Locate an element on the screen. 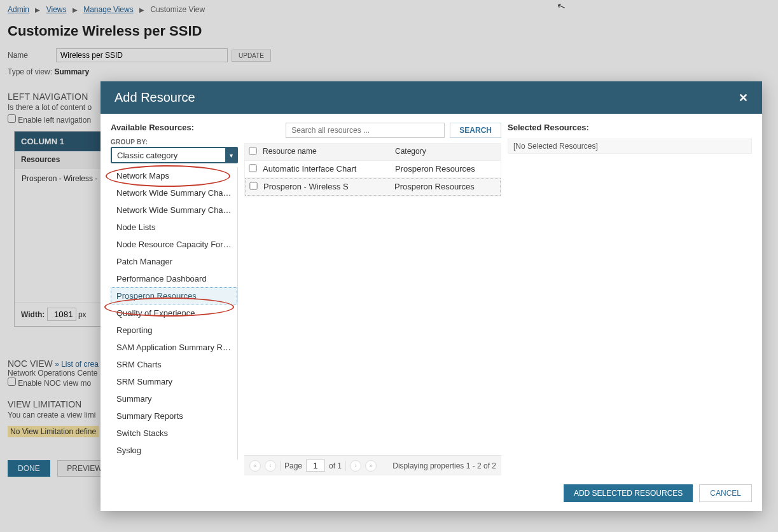  group-item: Prosperon Resources is located at coordinates (174, 296).